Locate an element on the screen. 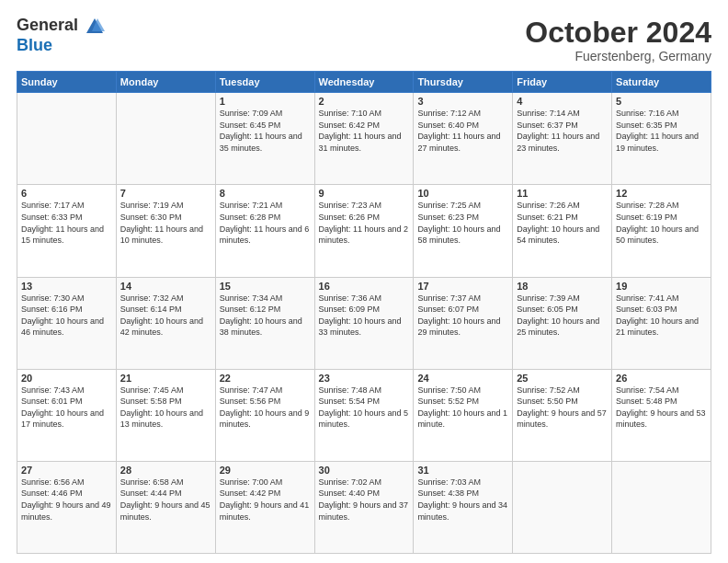 Image resolution: width=728 pixels, height=563 pixels. day-sunset: Sunset: 6:30 PM is located at coordinates (151, 217).